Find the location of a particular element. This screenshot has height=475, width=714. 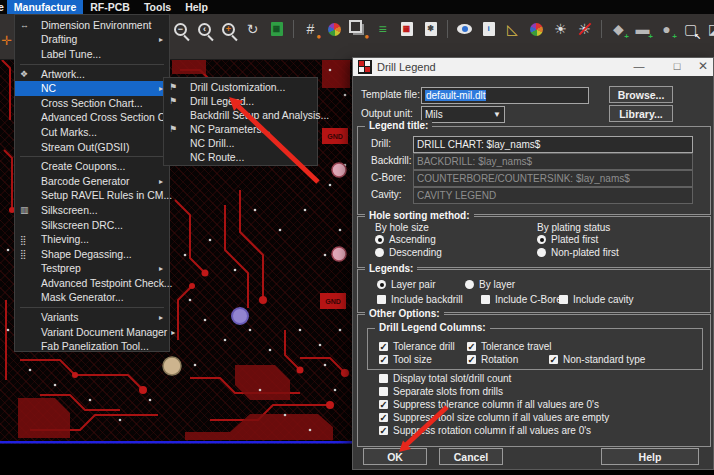

checkbox-suppress-tool-size: Suppress tool size column if all values … is located at coordinates (494, 418).